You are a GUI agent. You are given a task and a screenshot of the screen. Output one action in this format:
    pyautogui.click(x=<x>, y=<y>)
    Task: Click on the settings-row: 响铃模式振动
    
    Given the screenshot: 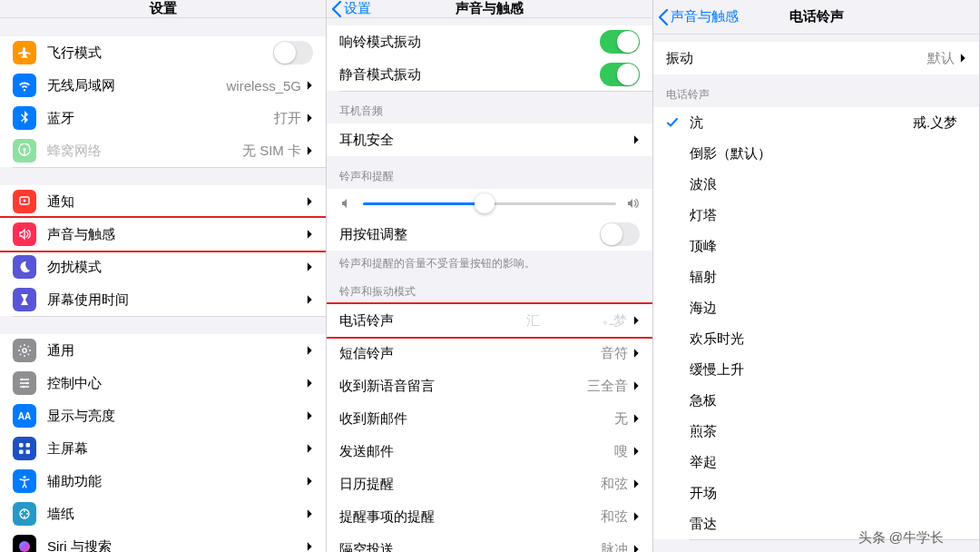 What is the action you would take?
    pyautogui.click(x=490, y=42)
    